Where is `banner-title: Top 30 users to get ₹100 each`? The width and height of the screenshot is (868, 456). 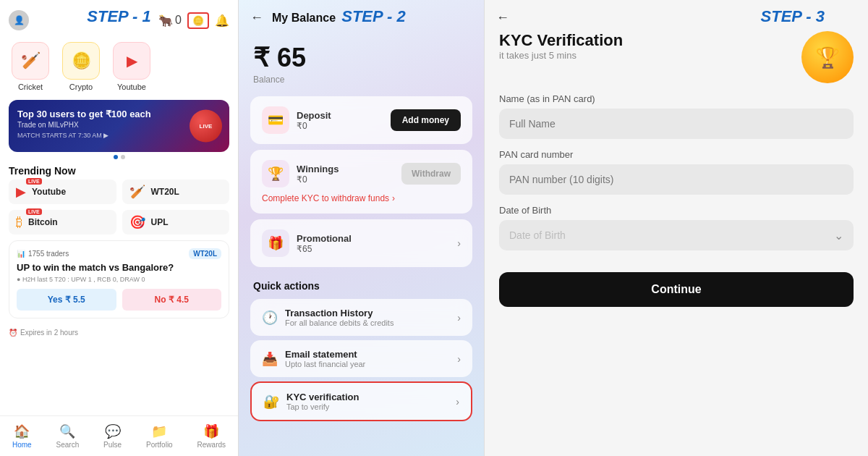 banner-title: Top 30 users to get ₹100 each is located at coordinates (119, 114).